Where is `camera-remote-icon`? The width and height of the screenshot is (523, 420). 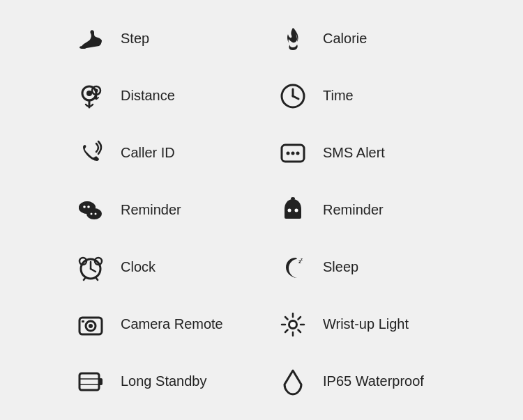
camera-remote-icon is located at coordinates (91, 325).